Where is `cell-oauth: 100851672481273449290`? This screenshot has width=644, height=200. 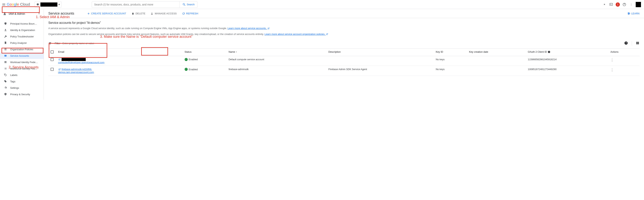
cell-oauth: 100851672481273449290 is located at coordinates (567, 71).